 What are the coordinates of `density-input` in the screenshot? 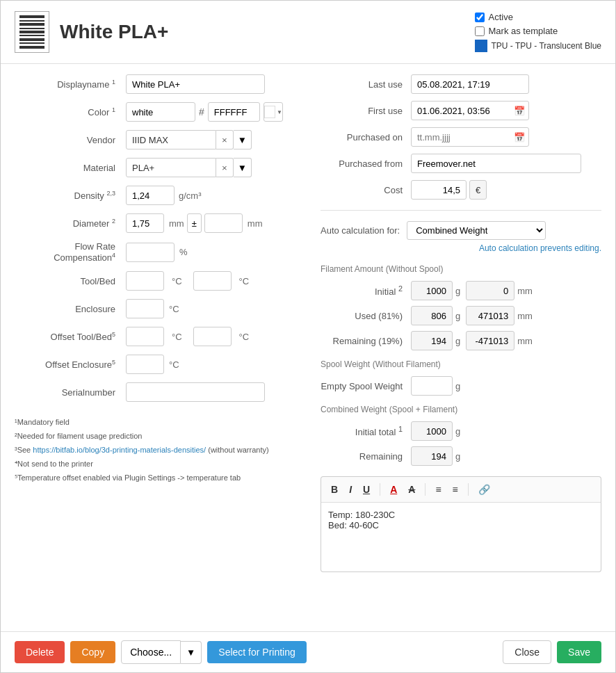 It's located at (150, 195).